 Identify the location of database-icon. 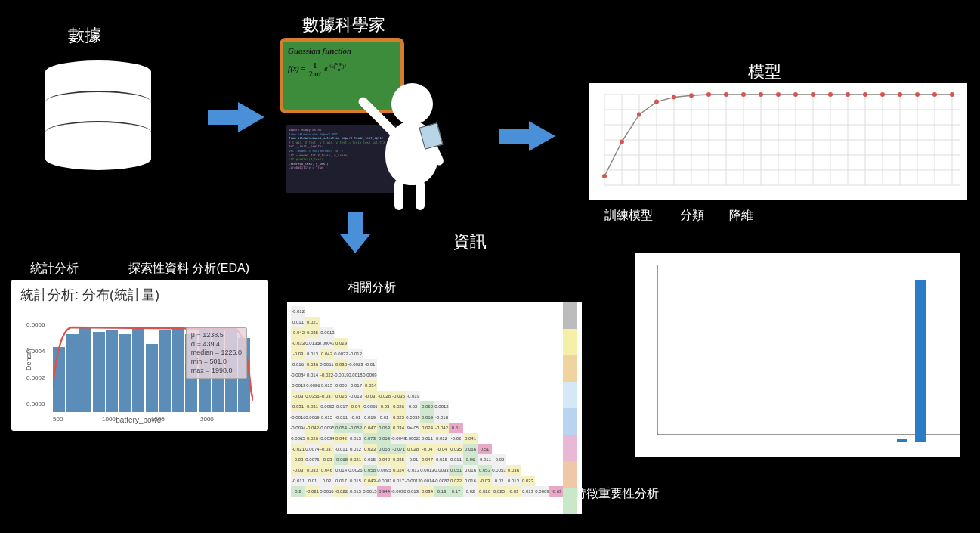
(98, 121).